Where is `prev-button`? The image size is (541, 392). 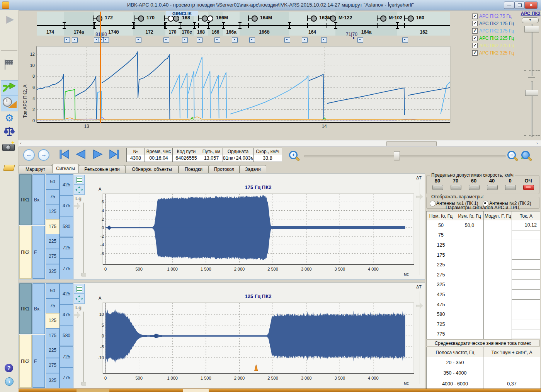
prev-button is located at coordinates (80, 154).